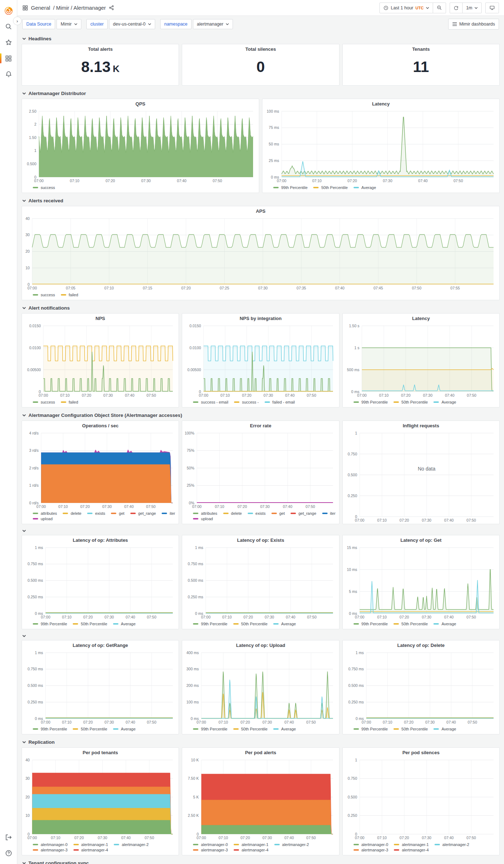 This screenshot has height=864, width=504. I want to click on breadcrumb: General / Mimir / Alertmanager, so click(68, 8).